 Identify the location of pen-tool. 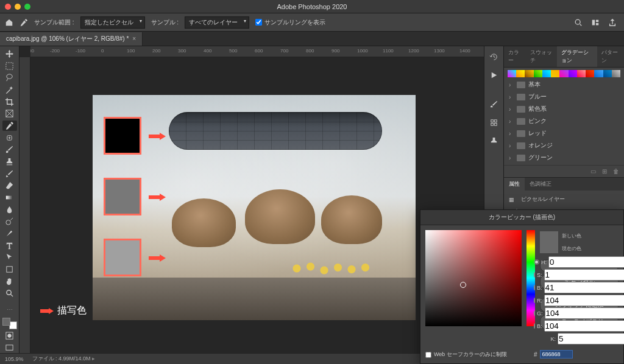
(10, 234).